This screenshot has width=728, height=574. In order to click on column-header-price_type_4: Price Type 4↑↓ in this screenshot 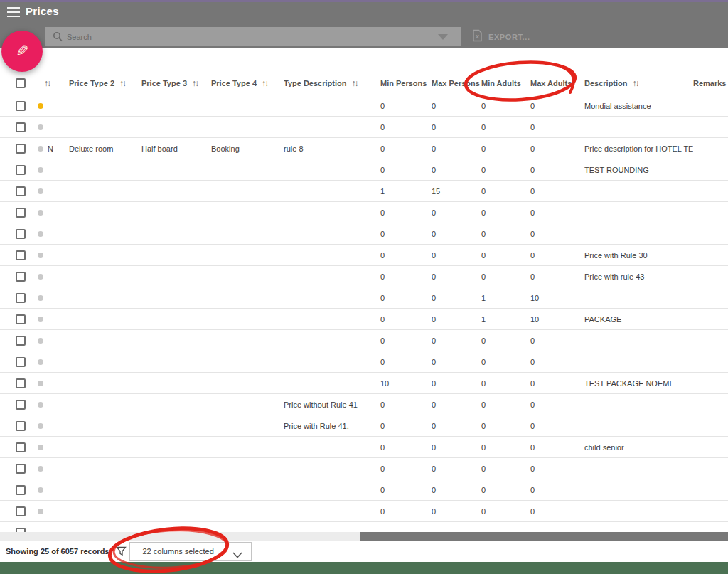, I will do `click(247, 83)`.